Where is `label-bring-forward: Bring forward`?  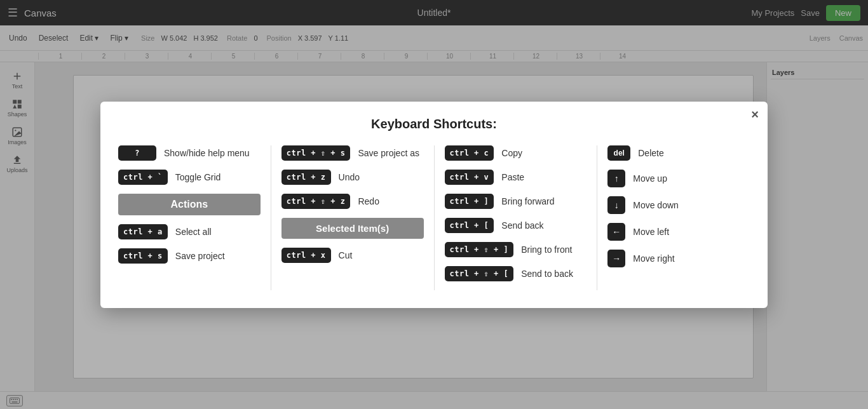
label-bring-forward: Bring forward is located at coordinates (527, 201).